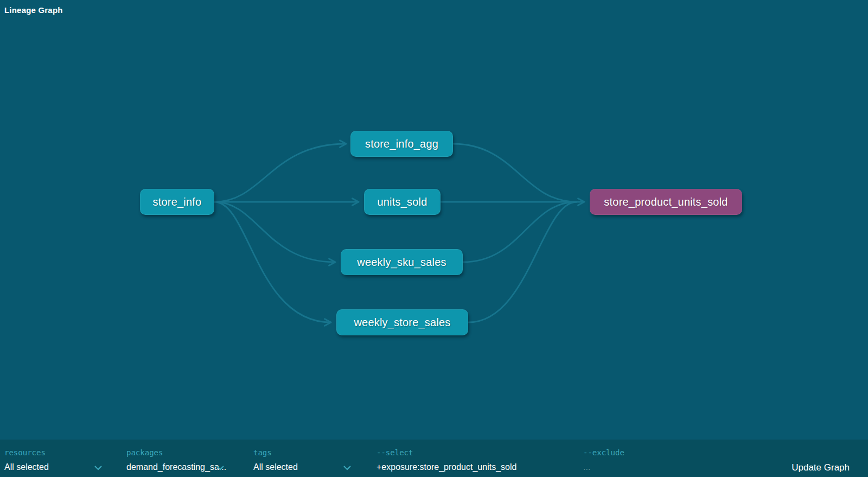 This screenshot has height=477, width=868. What do you see at coordinates (25, 453) in the screenshot?
I see `filter-resources-label: resources` at bounding box center [25, 453].